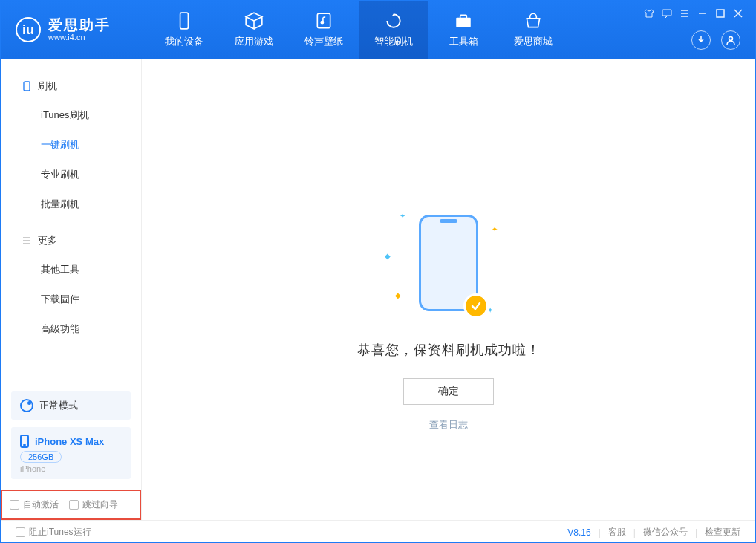 The image size is (756, 543). Describe the element at coordinates (476, 306) in the screenshot. I see `check-badge-icon` at that location.